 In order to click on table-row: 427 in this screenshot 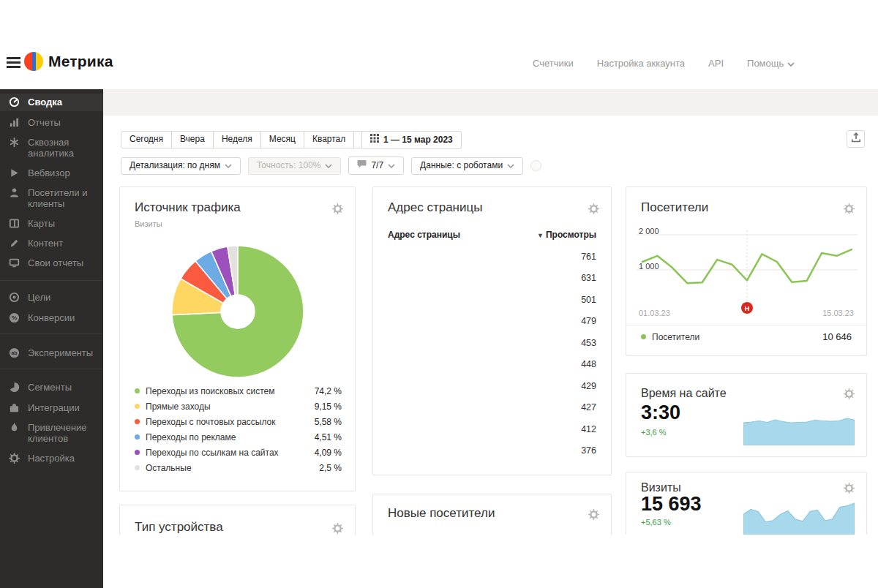, I will do `click(492, 408)`.